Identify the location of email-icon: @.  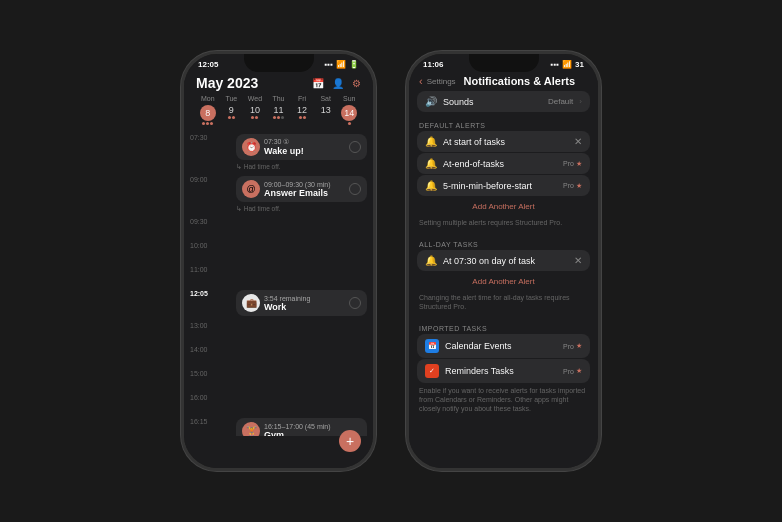
(251, 189).